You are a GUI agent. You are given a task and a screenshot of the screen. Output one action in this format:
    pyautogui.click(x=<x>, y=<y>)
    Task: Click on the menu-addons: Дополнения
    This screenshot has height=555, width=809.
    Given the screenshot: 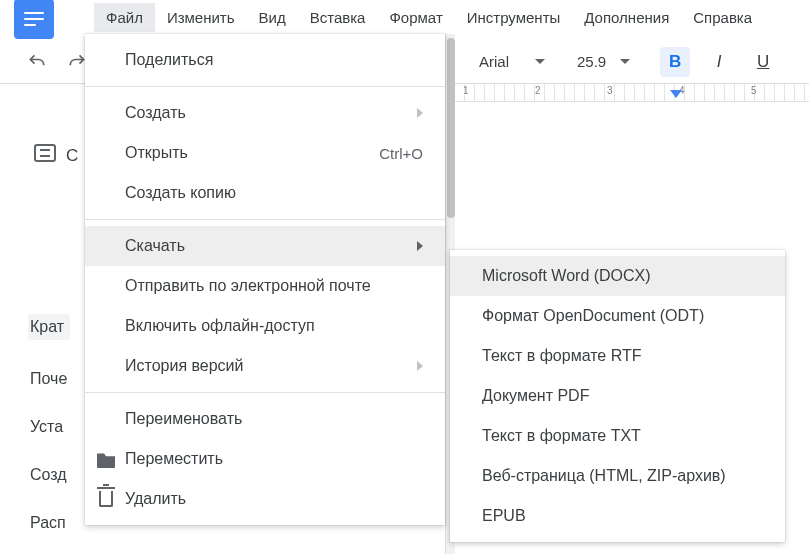 What is the action you would take?
    pyautogui.click(x=626, y=18)
    